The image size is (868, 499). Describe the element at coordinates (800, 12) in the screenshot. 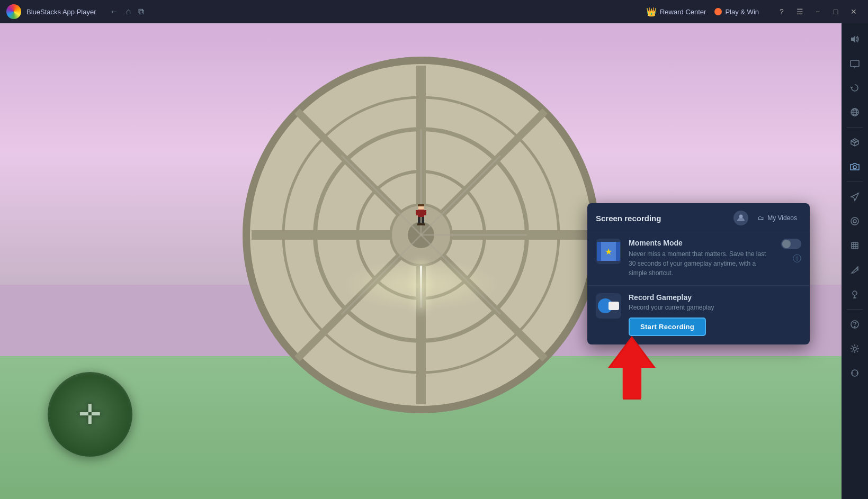

I see `menu-button: ☰` at that location.